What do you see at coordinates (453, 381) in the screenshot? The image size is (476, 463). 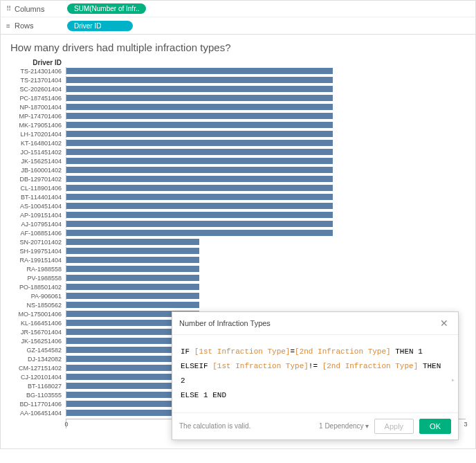 I see `expand-caret-icon: ▸` at bounding box center [453, 381].